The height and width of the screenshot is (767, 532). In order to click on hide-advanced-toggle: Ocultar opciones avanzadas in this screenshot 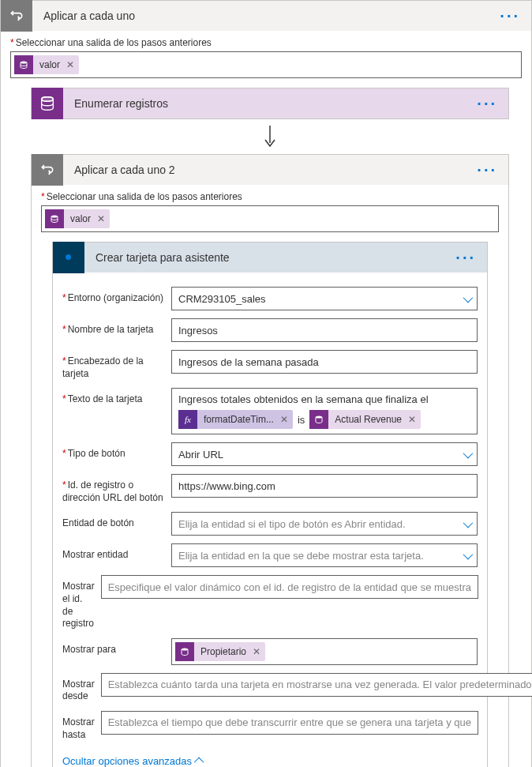, I will do `click(133, 761)`.